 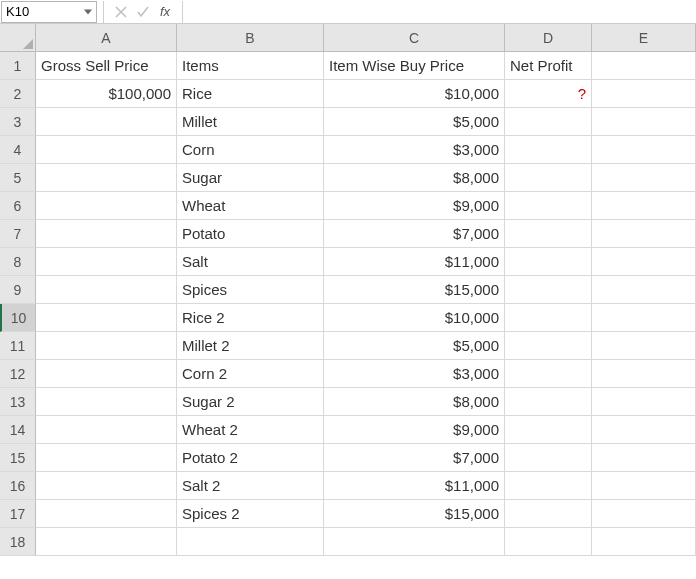 What do you see at coordinates (644, 262) in the screenshot?
I see `cell-E8` at bounding box center [644, 262].